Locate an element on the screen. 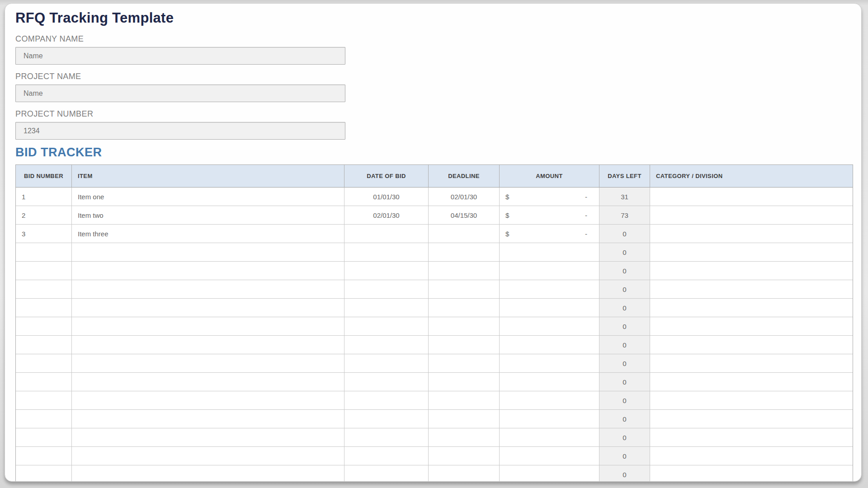 This screenshot has width=868, height=488. cell-bid-number: 2 is located at coordinates (44, 215).